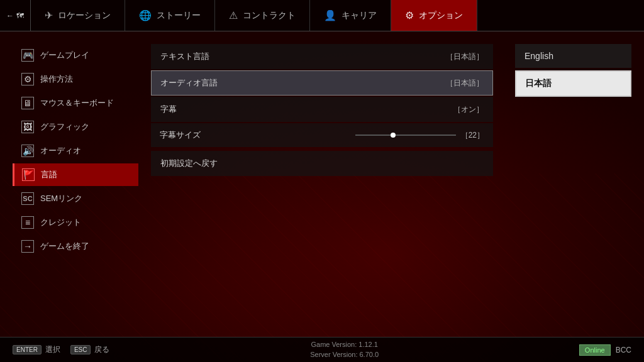 This screenshot has height=362, width=644. What do you see at coordinates (441, 16) in the screenshot?
I see `tab-options-label: オプション` at bounding box center [441, 16].